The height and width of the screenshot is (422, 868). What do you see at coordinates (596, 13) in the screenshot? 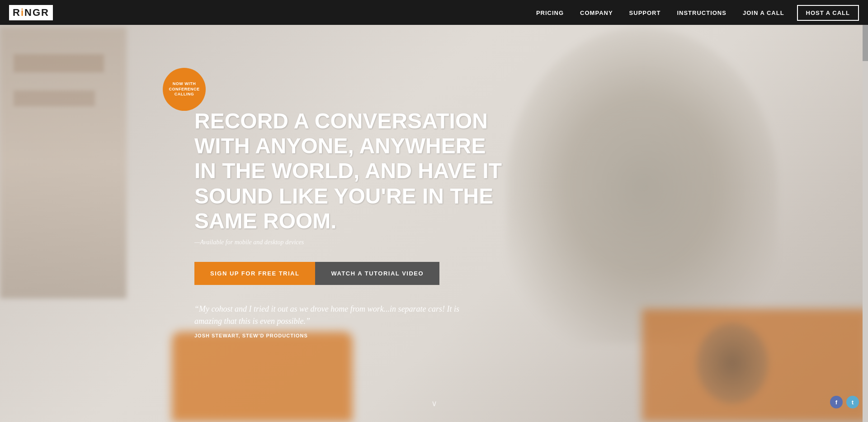
I see `nav-link-company: COMPANY` at bounding box center [596, 13].